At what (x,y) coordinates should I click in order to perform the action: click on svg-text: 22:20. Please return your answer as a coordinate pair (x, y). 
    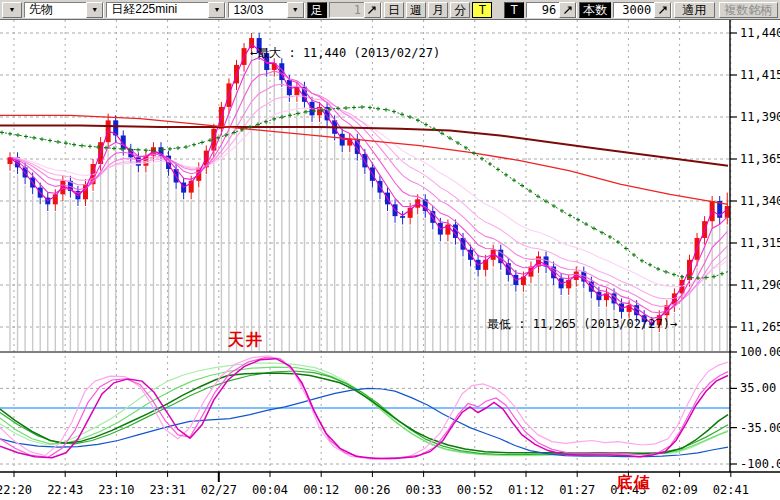
    Looking at the image, I should click on (16, 490).